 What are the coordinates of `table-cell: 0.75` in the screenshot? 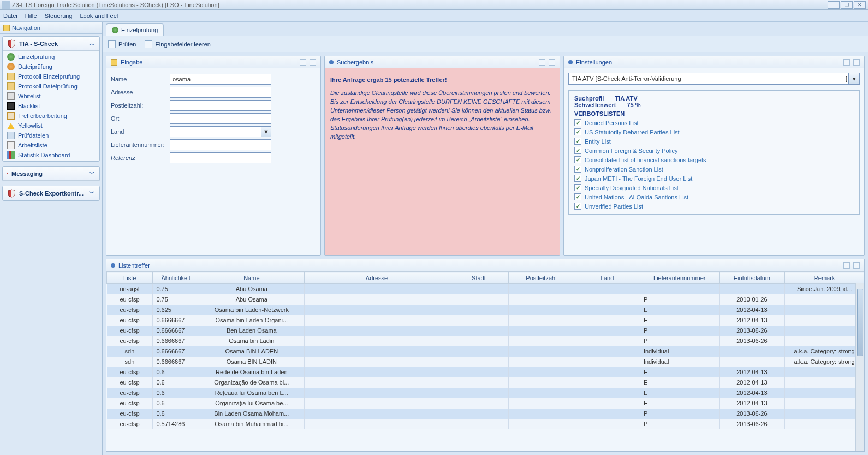 It's located at (176, 289).